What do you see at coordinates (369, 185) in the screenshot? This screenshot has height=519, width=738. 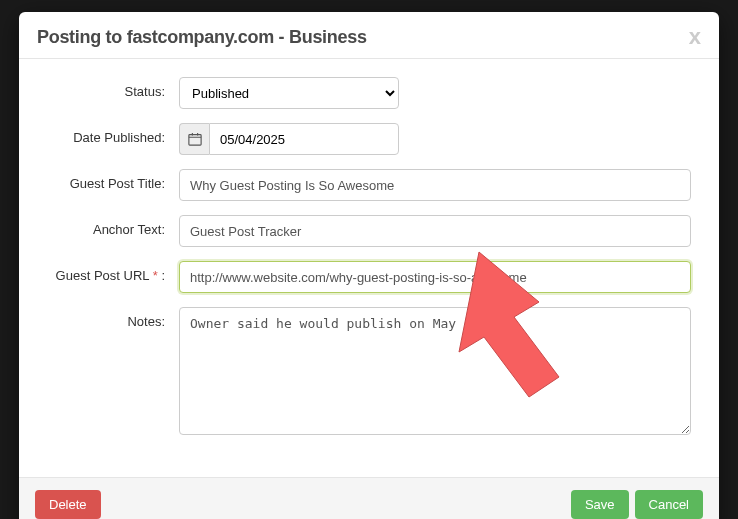 I see `row-title: Guest Post Title:` at bounding box center [369, 185].